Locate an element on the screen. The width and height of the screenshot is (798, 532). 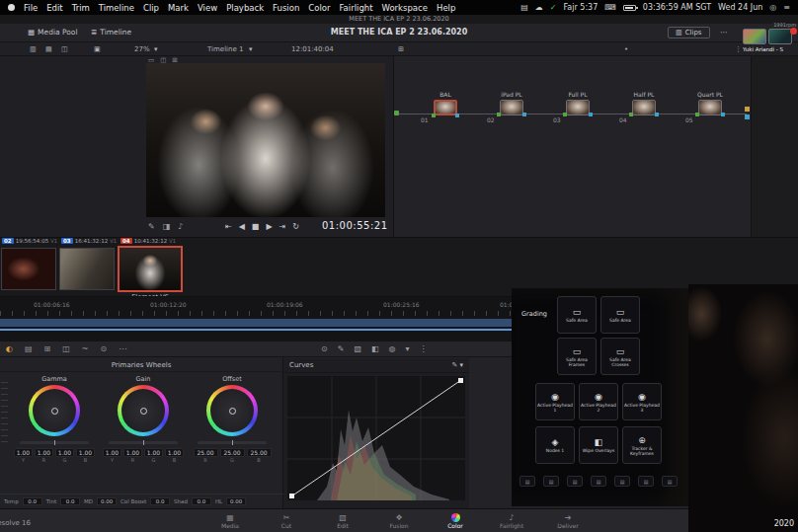
node-05: Quart PL 05 is located at coordinates (710, 107).